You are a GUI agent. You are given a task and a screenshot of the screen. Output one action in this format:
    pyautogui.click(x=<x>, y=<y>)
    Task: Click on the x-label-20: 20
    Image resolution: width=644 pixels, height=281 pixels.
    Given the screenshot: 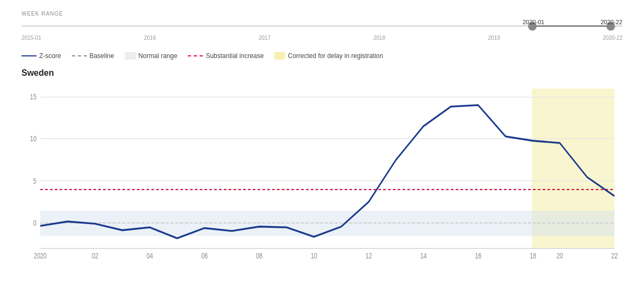 What is the action you would take?
    pyautogui.click(x=560, y=256)
    